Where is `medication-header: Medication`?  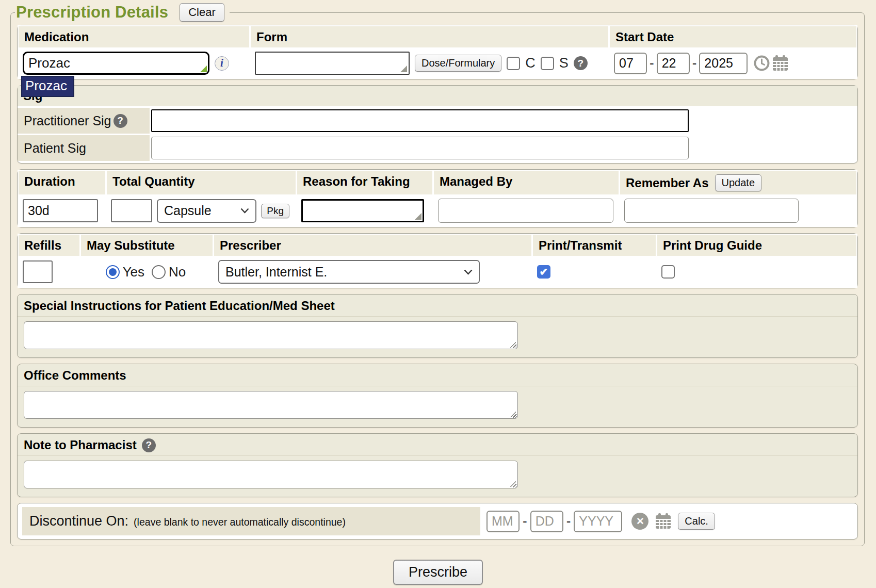
medication-header: Medication is located at coordinates (134, 37).